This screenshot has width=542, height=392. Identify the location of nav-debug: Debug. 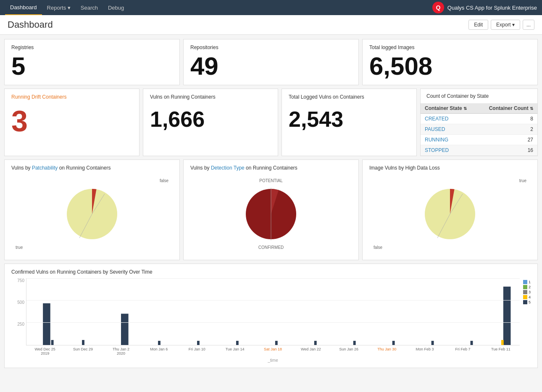
(116, 8).